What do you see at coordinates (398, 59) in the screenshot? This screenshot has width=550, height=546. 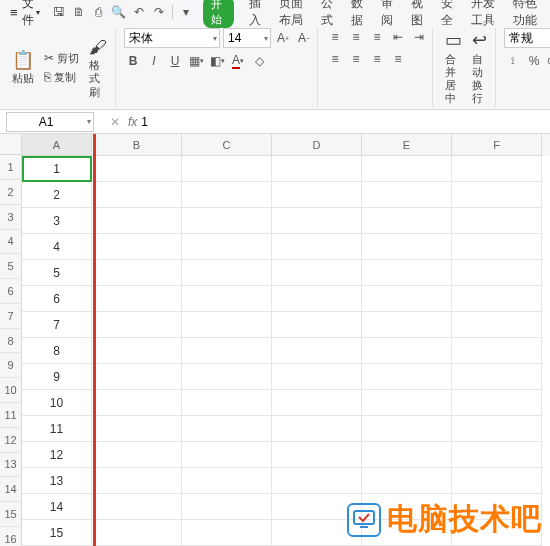 I see `justify-button: ≡` at bounding box center [398, 59].